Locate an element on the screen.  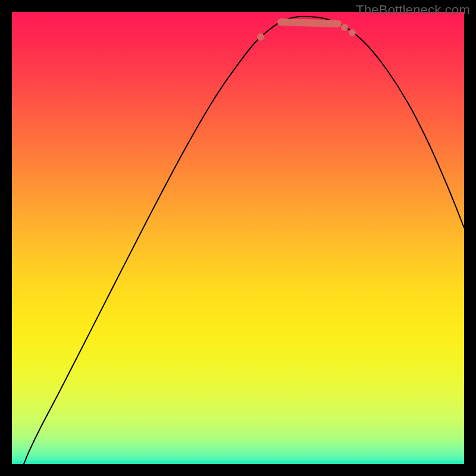
highlight-segment is located at coordinates (309, 23).